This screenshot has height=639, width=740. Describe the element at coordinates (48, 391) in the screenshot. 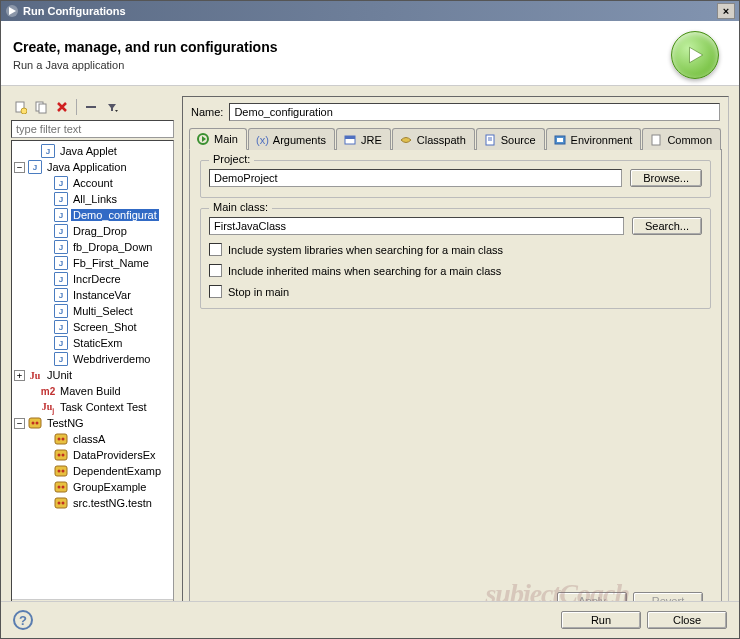

I see `m2-icon: m2` at that location.